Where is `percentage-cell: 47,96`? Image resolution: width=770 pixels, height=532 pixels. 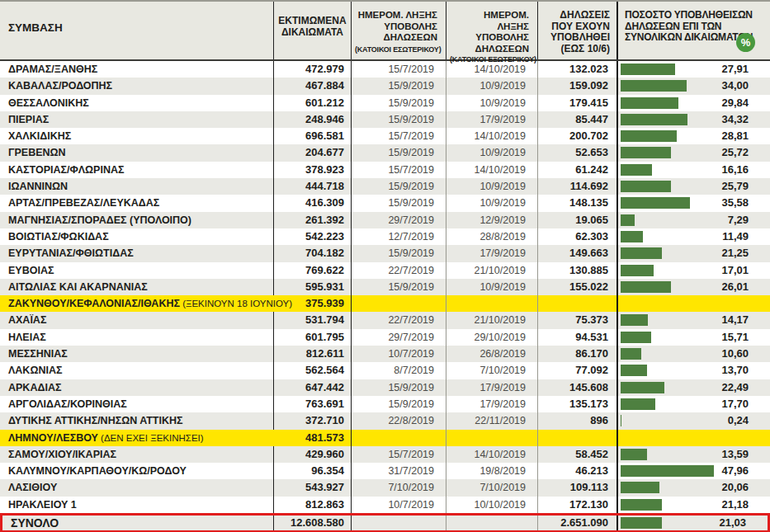
percentage-cell: 47,96 is located at coordinates (693, 471).